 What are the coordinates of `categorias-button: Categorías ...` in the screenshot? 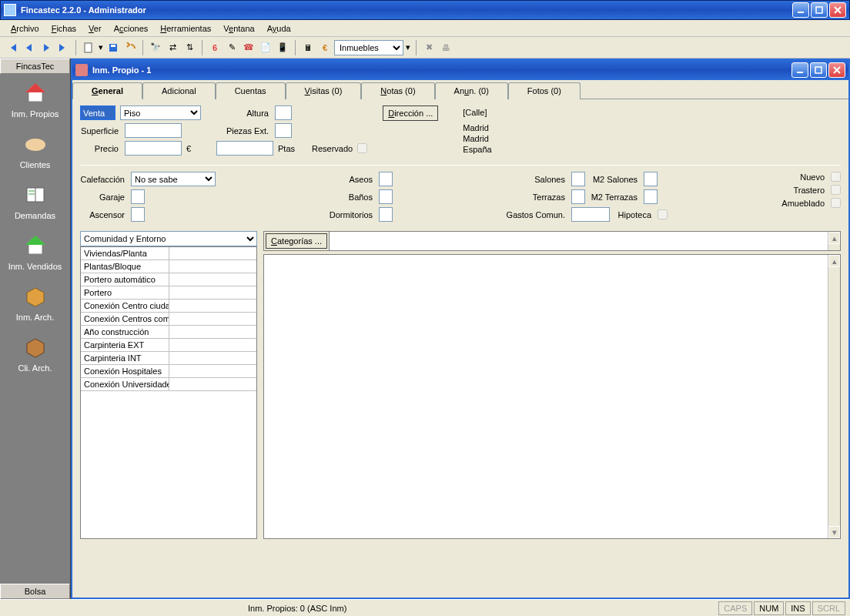 It's located at (296, 241).